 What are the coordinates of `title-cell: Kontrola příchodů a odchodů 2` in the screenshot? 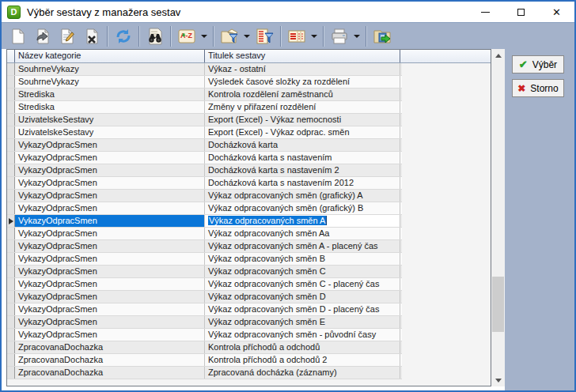 It's located at (302, 360).